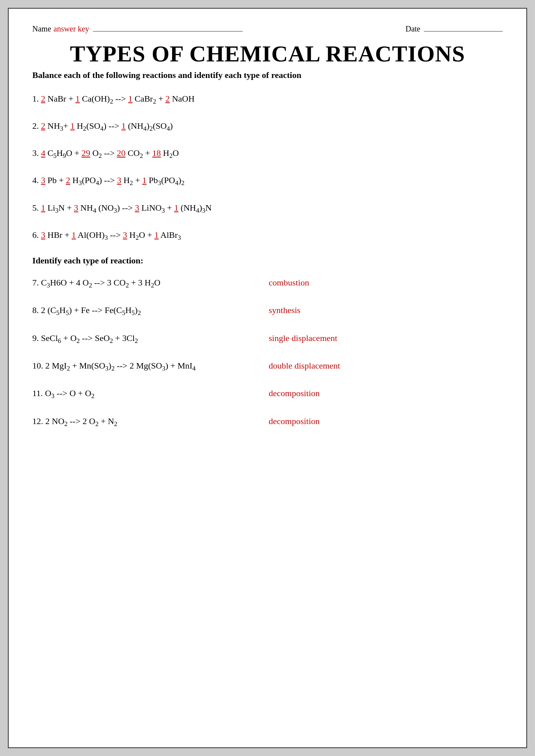  What do you see at coordinates (454, 29) in the screenshot?
I see `date-section: Date` at bounding box center [454, 29].